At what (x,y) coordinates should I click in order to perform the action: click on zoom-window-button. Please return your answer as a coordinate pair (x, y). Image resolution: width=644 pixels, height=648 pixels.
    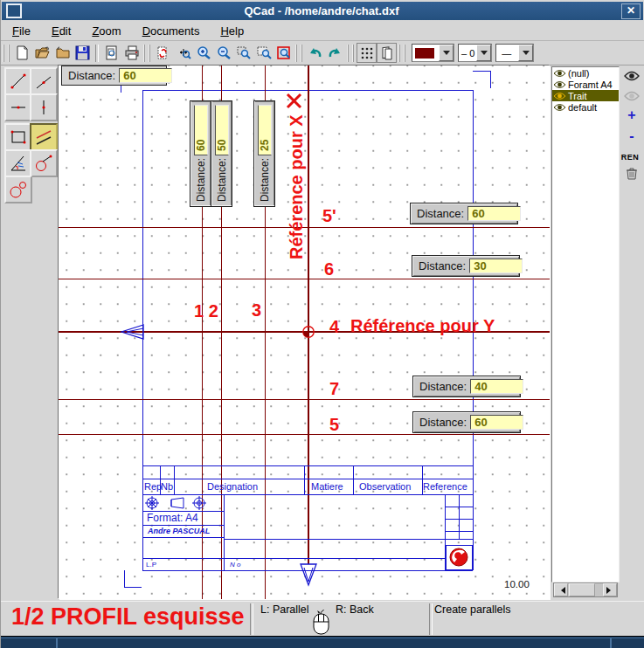
    Looking at the image, I should click on (243, 52).